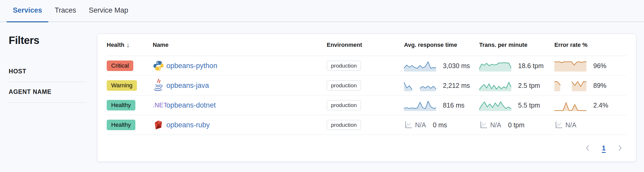 The image size is (644, 172). Describe the element at coordinates (47, 92) in the screenshot. I see `filter-group-agent-name: AGENT NAME` at that location.